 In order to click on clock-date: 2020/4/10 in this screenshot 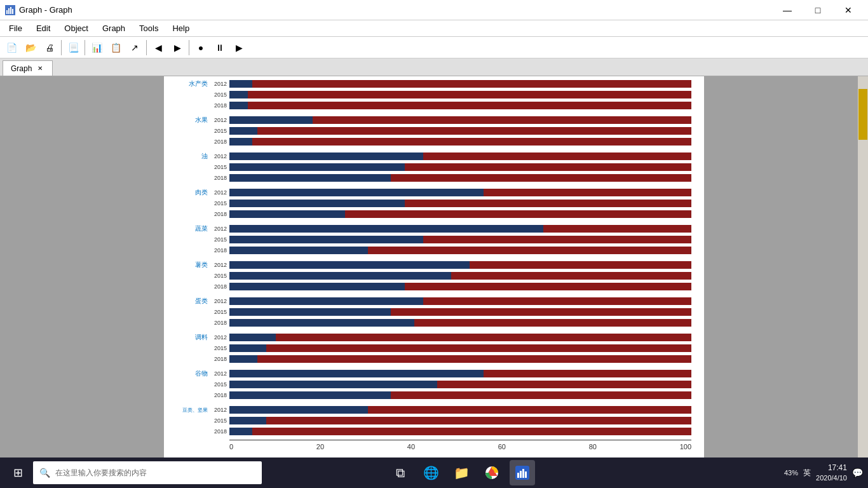, I will do `click(831, 478)`.